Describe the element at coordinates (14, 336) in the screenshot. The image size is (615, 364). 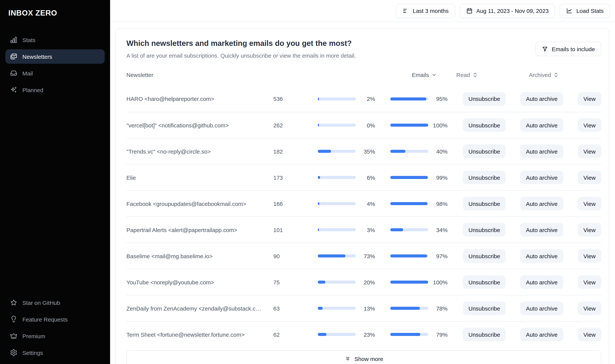
I see `crown-icon` at that location.